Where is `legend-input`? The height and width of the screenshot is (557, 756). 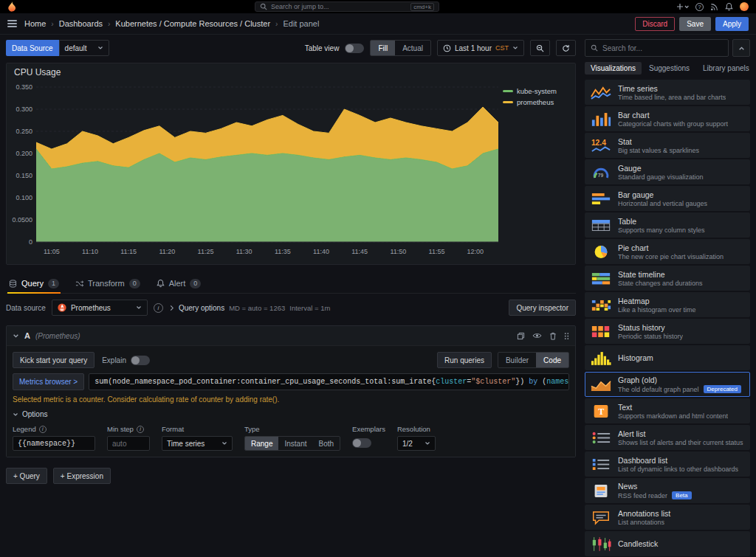
legend-input is located at coordinates (54, 443).